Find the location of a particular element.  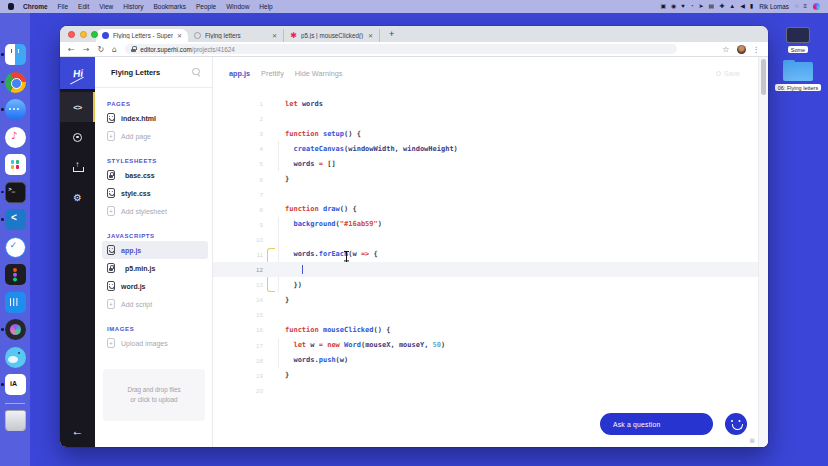

dock-finder-icon is located at coordinates (16, 54).